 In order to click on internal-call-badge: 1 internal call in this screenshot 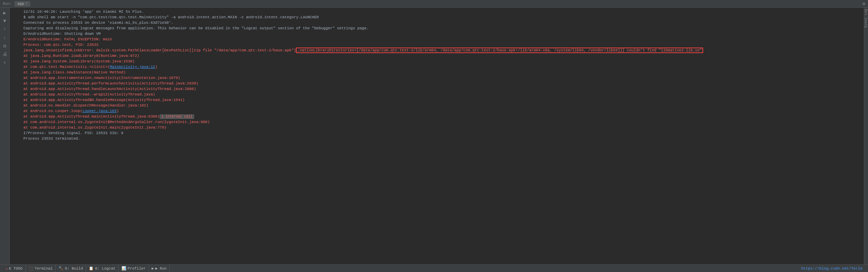, I will do `click(177, 117)`.